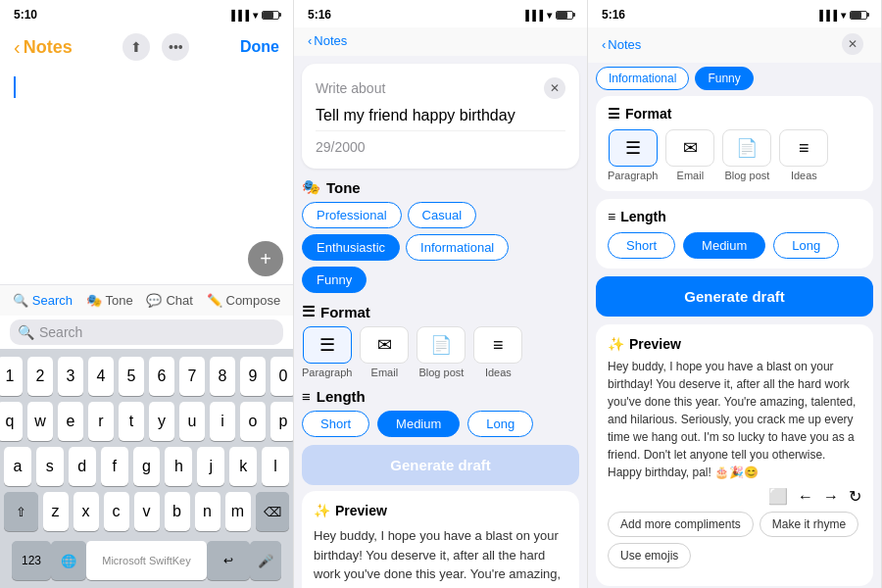 The width and height of the screenshot is (882, 588). I want to click on length-long: Long, so click(500, 423).